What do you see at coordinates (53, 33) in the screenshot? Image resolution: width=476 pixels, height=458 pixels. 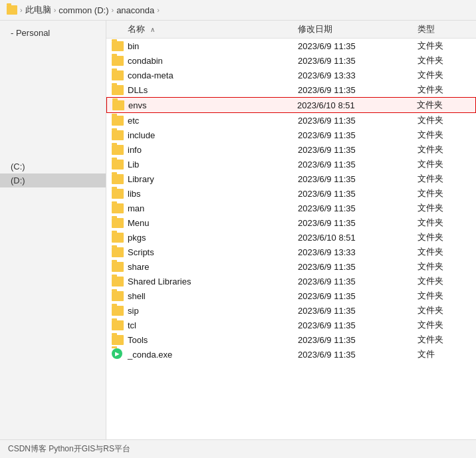 I see `sidebar-item-personal: - Personal` at bounding box center [53, 33].